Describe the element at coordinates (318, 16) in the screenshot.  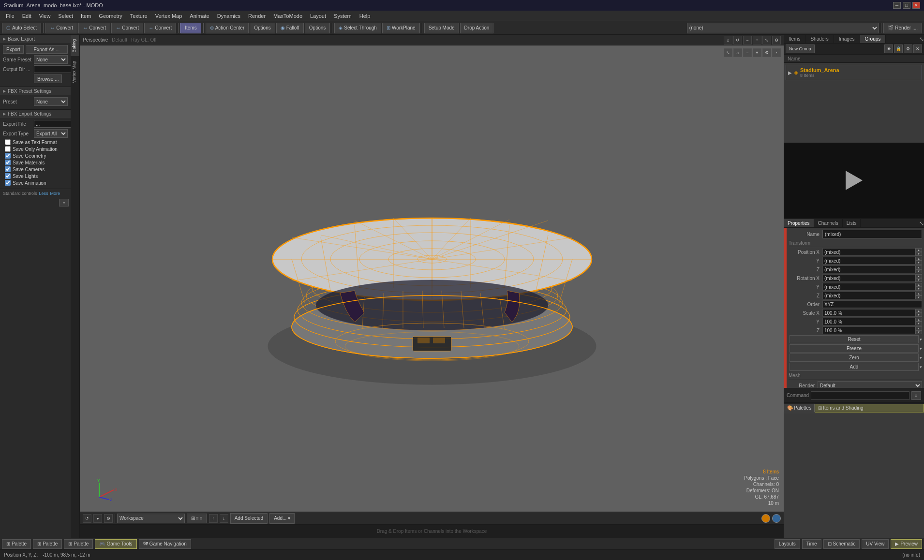
I see `menu-layout: Layout` at that location.